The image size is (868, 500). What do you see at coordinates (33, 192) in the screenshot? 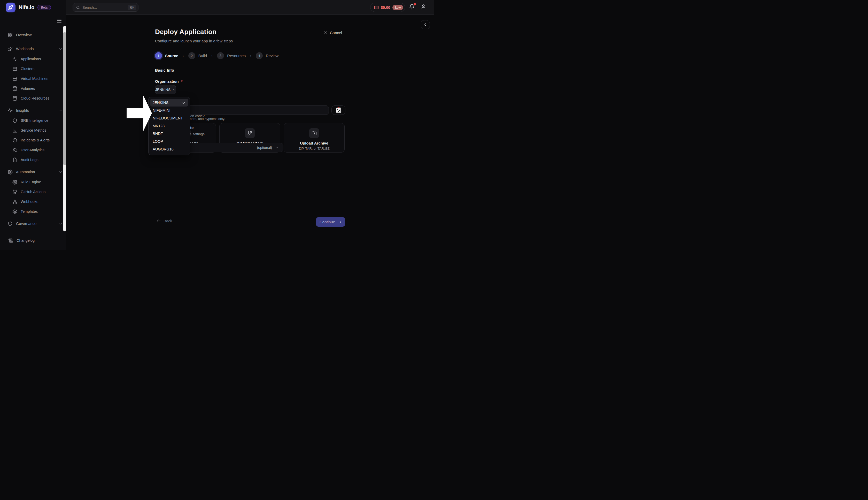
I see `sidebar-item-github-actions: GitHub Actions` at bounding box center [33, 192].